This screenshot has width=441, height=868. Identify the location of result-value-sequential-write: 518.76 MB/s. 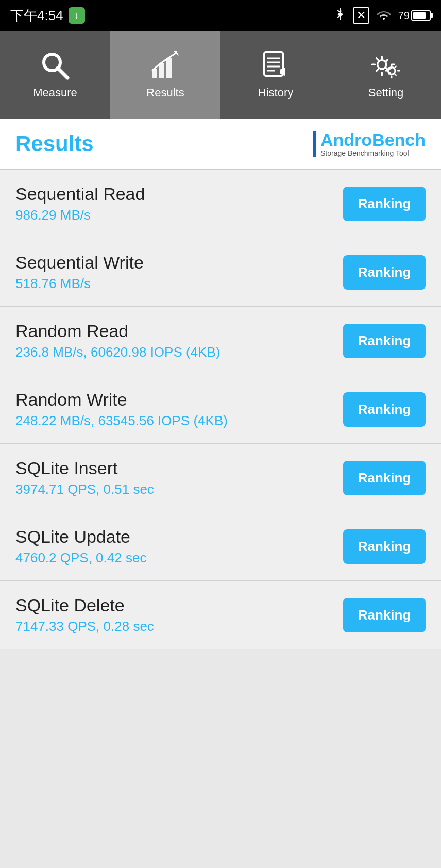
(79, 283).